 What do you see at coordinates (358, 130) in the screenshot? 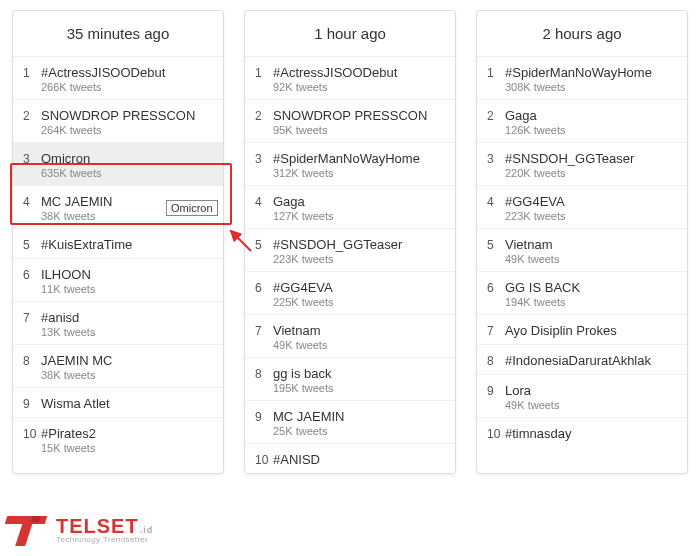
I see `trend-count: 95K tweets` at bounding box center [358, 130].